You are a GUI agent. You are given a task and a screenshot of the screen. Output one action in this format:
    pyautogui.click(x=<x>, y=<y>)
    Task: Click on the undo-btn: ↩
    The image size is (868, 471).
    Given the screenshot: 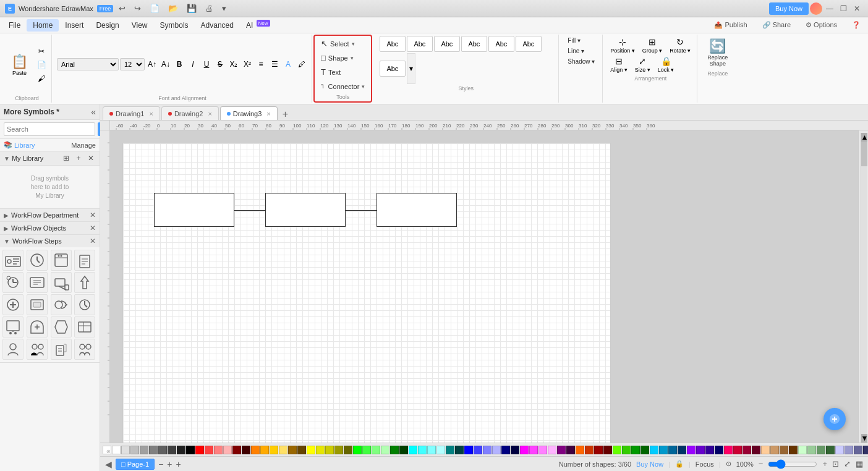 What is the action you would take?
    pyautogui.click(x=122, y=9)
    